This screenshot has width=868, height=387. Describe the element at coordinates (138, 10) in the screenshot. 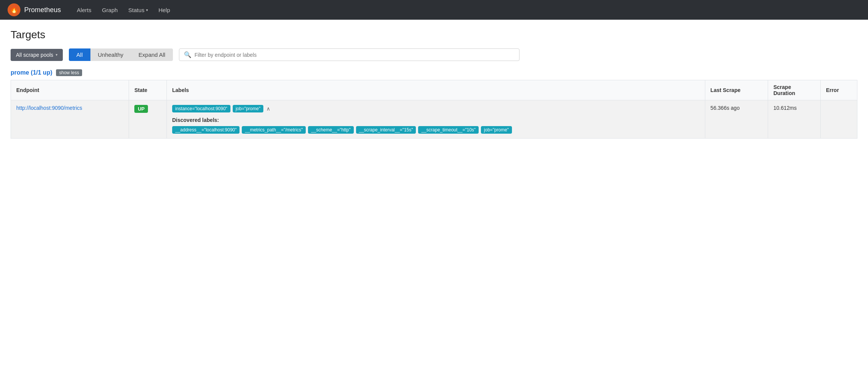

I see `nav-status-dropdown: Status ▾` at that location.